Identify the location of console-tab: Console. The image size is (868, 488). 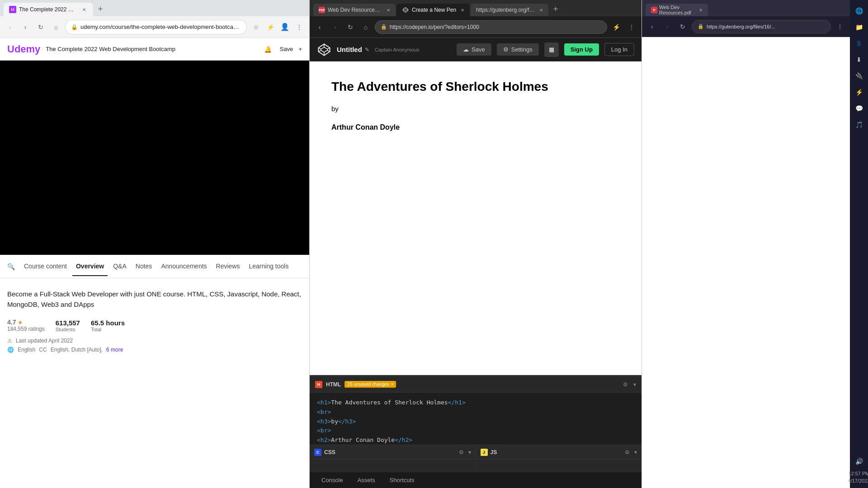
(332, 480).